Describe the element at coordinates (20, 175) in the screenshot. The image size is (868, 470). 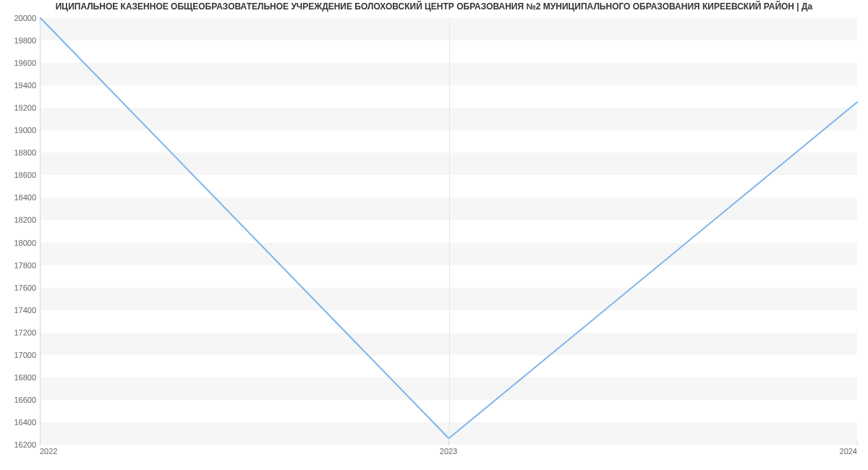
I see `y-tick-label: 18600` at that location.